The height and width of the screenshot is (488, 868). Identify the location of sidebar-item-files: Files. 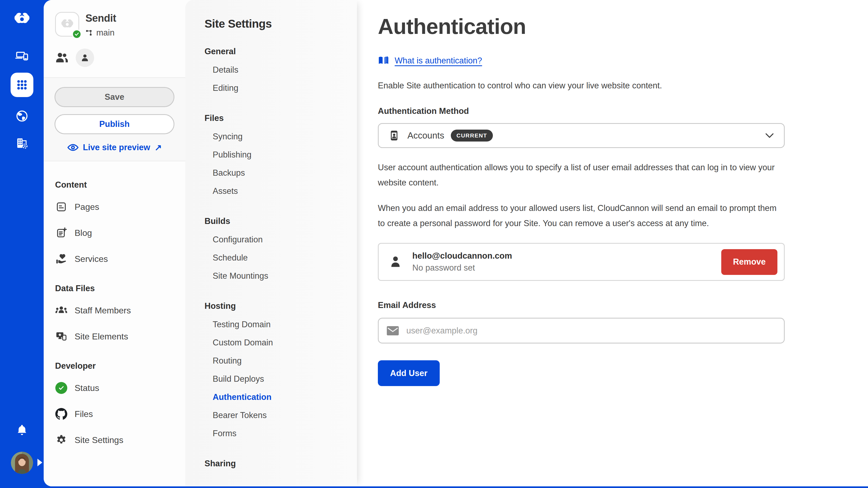
(115, 414).